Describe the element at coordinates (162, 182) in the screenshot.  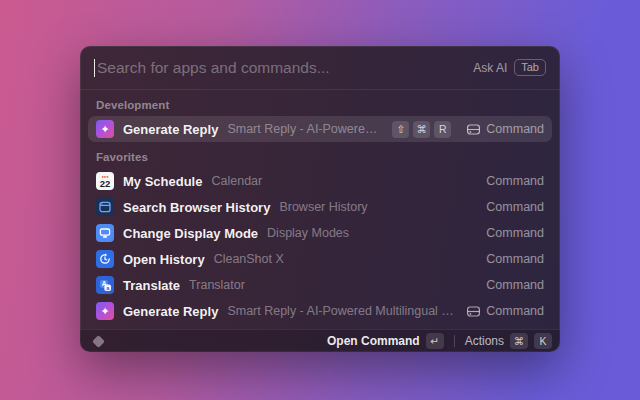
I see `item-title: My Schedule` at that location.